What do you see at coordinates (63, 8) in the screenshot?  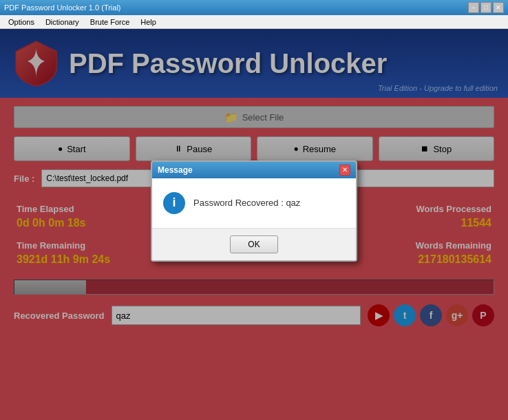 I see `title-bar-text: PDF Password Unlocker 1.0 (Trial)` at bounding box center [63, 8].